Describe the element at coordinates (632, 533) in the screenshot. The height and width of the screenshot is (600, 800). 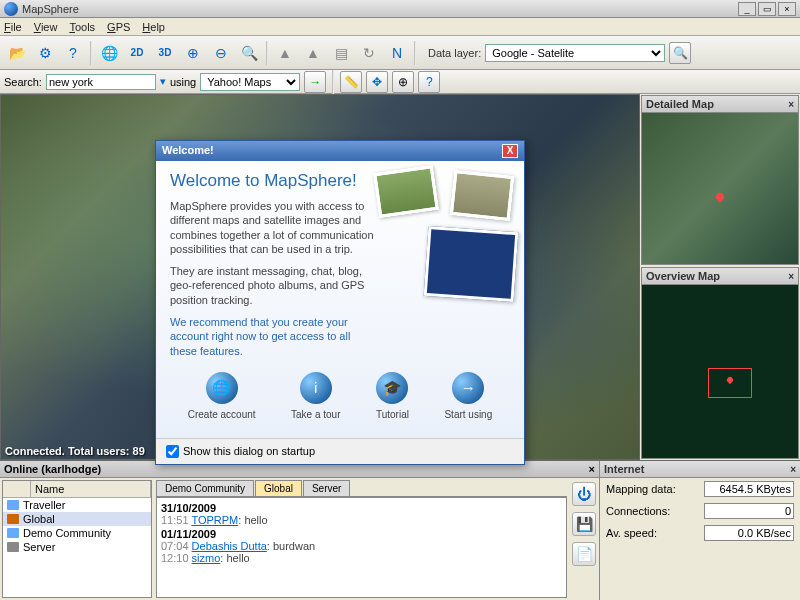
I see `speed-label: Av. speed:` at that location.